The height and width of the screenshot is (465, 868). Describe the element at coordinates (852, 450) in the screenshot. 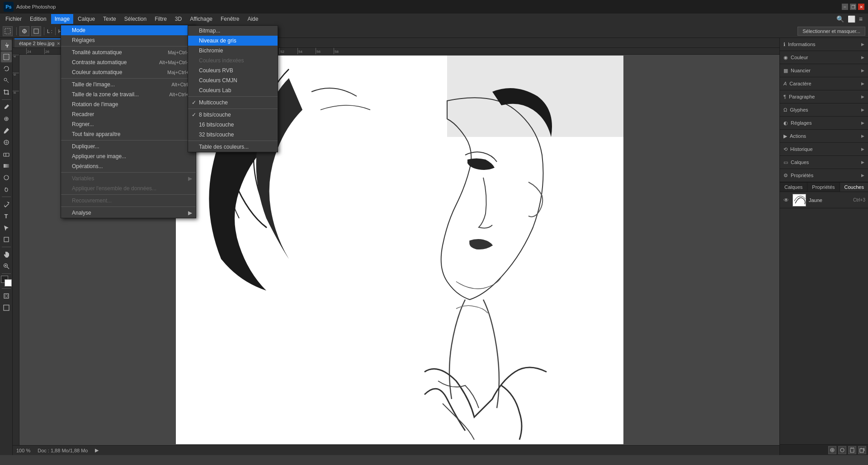

I see `delete-channel-btn` at that location.